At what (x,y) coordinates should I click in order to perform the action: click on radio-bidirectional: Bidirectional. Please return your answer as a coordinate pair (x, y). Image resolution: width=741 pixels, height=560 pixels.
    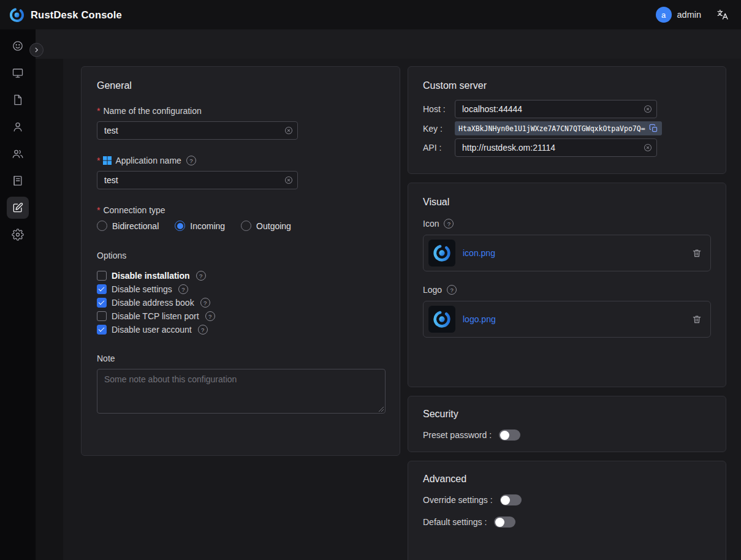
    Looking at the image, I should click on (127, 225).